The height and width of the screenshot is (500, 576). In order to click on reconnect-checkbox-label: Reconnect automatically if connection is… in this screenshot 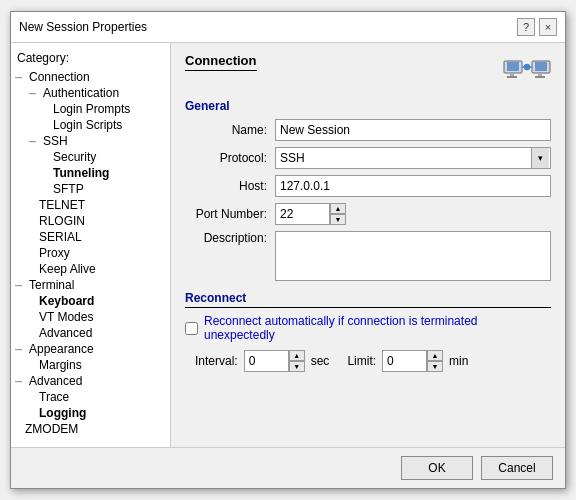, I will do `click(378, 328)`.